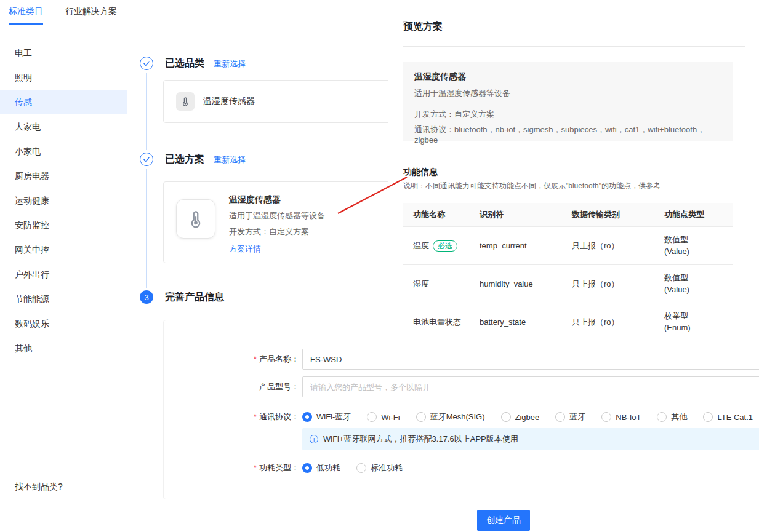  I want to click on radio-ble-mesh-sig: 蓝牙Mesh(SIG), so click(451, 417).